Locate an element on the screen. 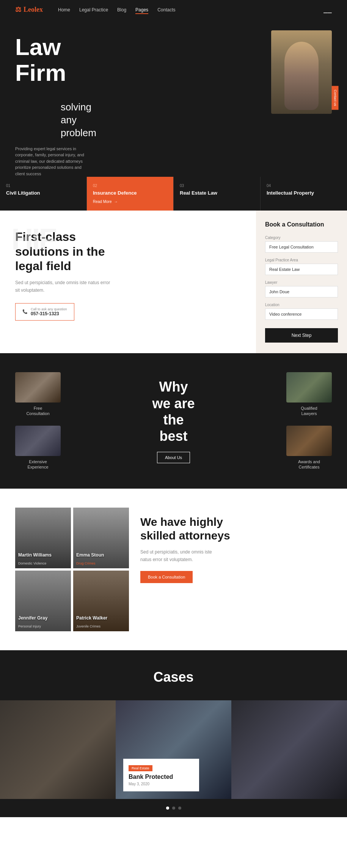  lawyer-label: Lawyer is located at coordinates (301, 282).